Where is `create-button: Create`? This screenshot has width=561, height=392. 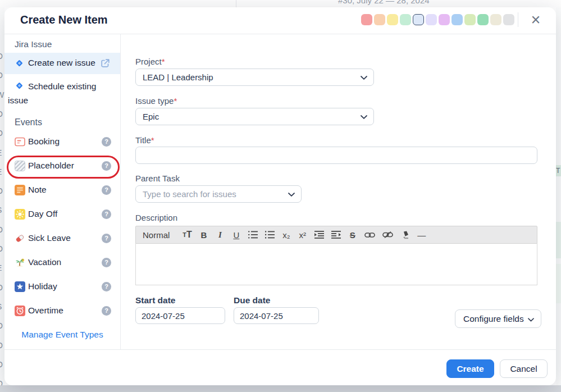 create-button: Create is located at coordinates (471, 368).